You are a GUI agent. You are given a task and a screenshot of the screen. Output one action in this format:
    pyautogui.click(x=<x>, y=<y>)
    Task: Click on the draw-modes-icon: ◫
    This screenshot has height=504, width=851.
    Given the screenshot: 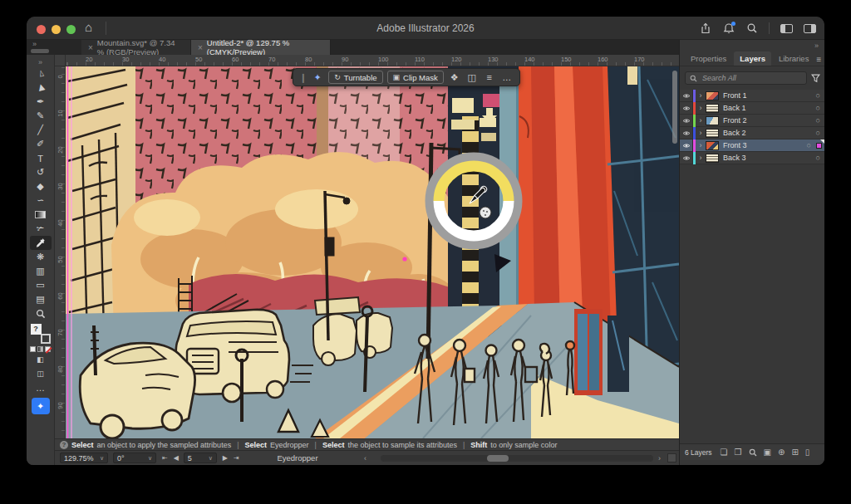 What is the action you would take?
    pyautogui.click(x=41, y=374)
    